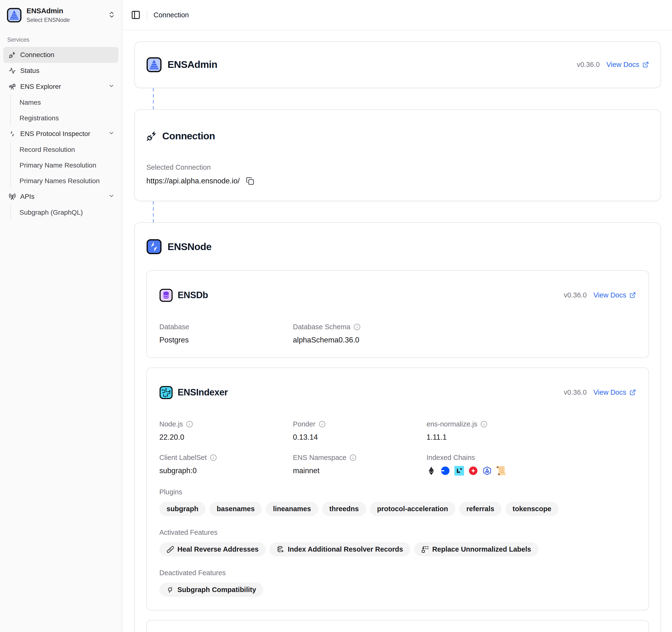  Describe the element at coordinates (61, 197) in the screenshot. I see `sidebar-item-apis: APIs` at that location.